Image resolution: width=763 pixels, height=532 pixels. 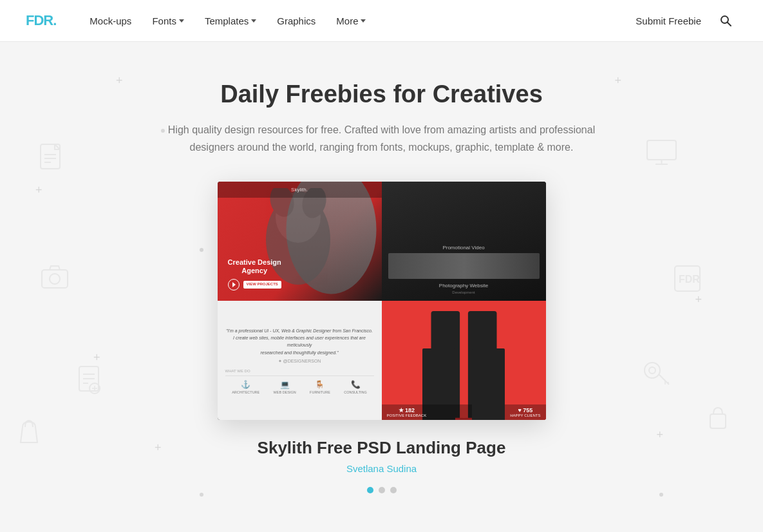 What do you see at coordinates (53, 160) in the screenshot?
I see `deco-file-icon` at bounding box center [53, 160].